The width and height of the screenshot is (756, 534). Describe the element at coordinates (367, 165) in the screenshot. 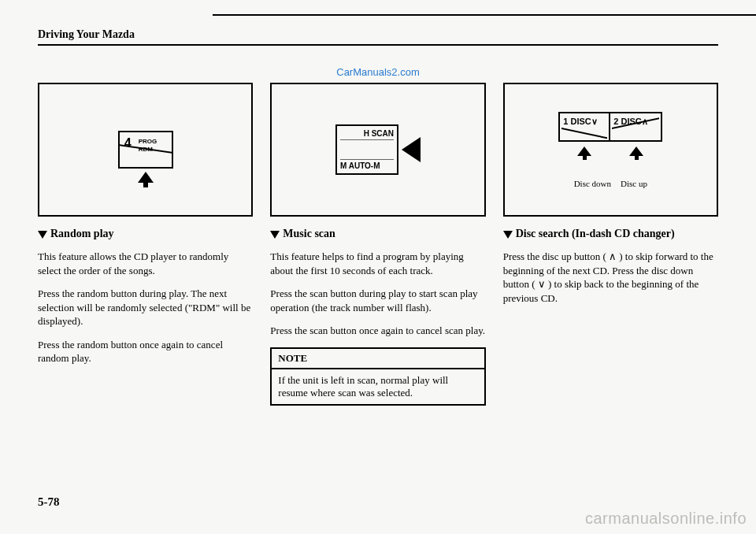

I see `scan-bottom-label: M AUTO-M` at that location.